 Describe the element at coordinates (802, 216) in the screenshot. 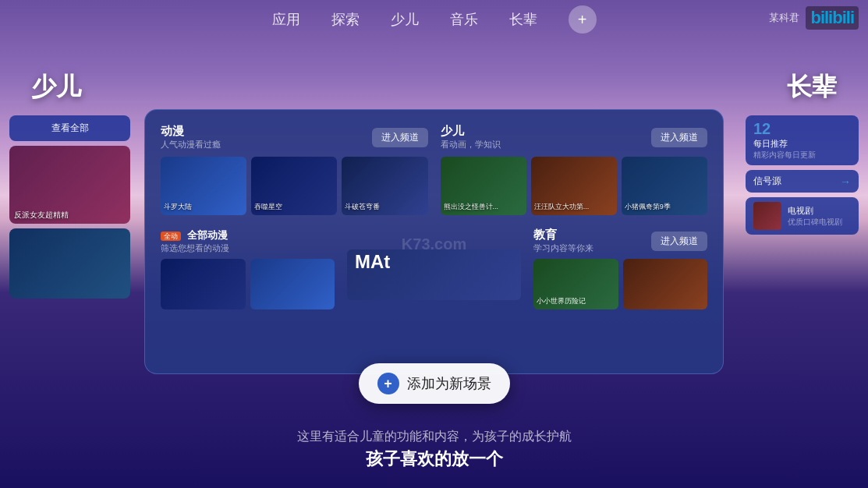

I see `tv-box: 电视剧 优质口碑电视剧` at that location.